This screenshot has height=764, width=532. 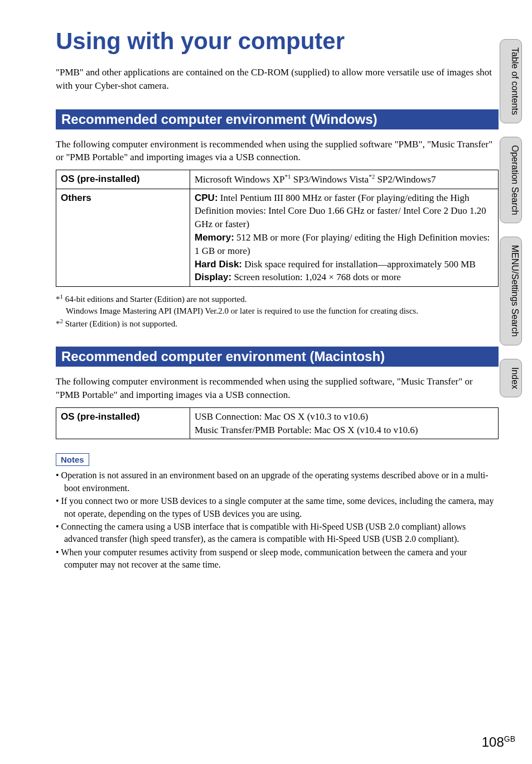 What do you see at coordinates (277, 424) in the screenshot?
I see `mac-requirements-table: OS (pre-installed) USB Connection: Mac O…` at bounding box center [277, 424].